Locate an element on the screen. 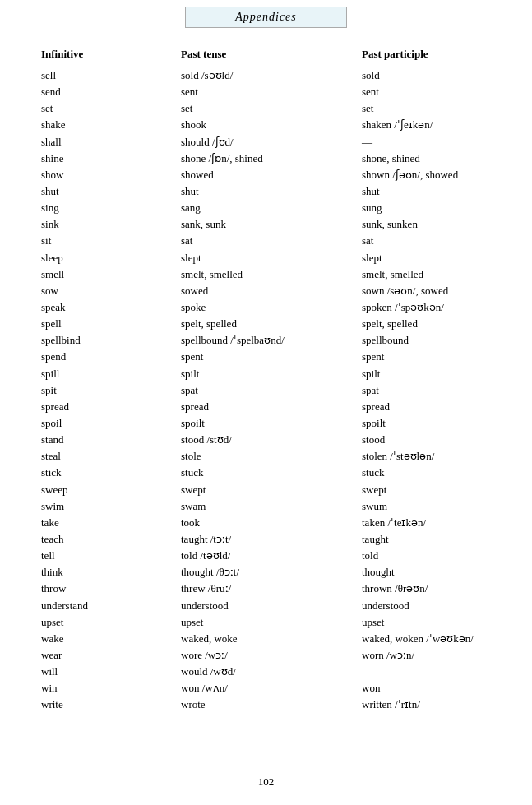 This screenshot has height=805, width=532. page-footer: 102 is located at coordinates (266, 782).